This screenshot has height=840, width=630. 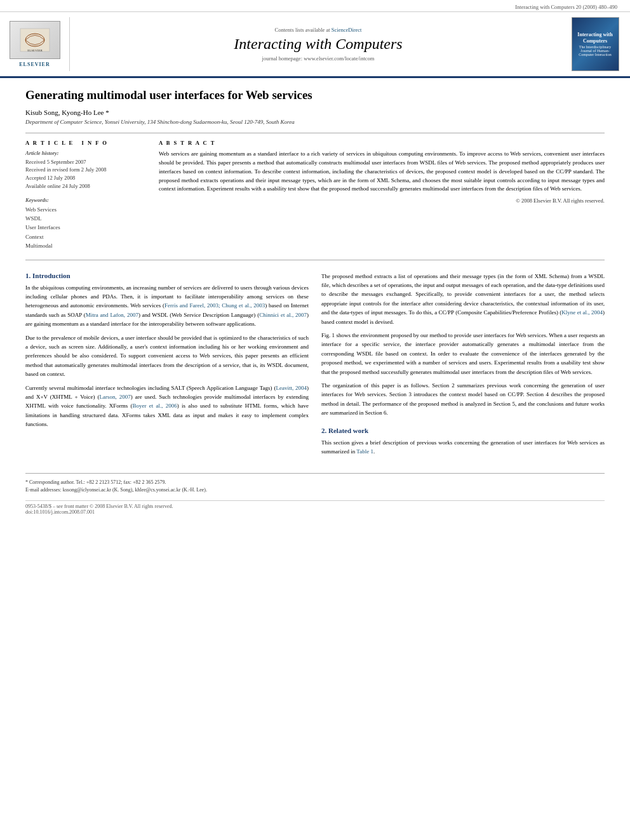 What do you see at coordinates (347, 30) in the screenshot?
I see `sciencedirect-link: ScienceDirect` at bounding box center [347, 30].